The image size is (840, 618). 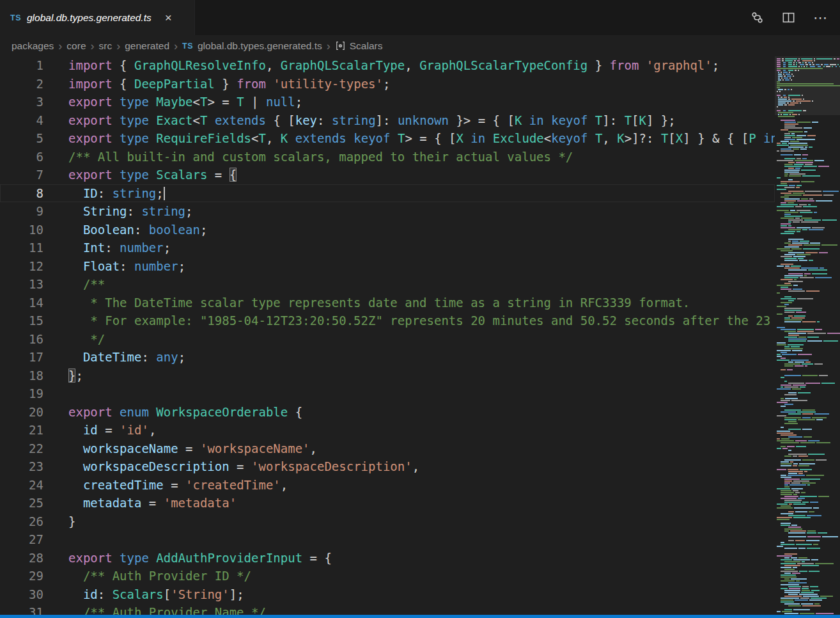 I want to click on text-cursor, so click(x=164, y=193).